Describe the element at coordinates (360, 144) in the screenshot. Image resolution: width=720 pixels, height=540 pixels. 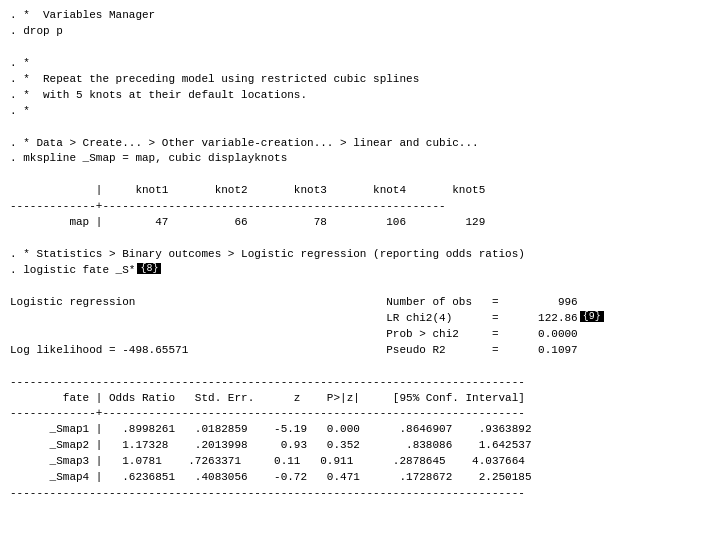
I see `command-line: . * Data > Create... > Other variable-cr…` at that location.